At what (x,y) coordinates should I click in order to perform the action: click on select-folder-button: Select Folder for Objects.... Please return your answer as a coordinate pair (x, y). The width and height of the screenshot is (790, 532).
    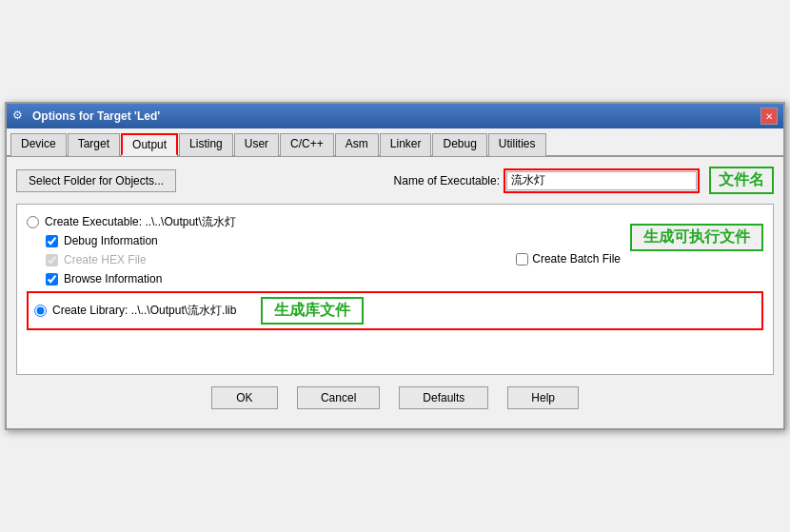
    Looking at the image, I should click on (96, 181).